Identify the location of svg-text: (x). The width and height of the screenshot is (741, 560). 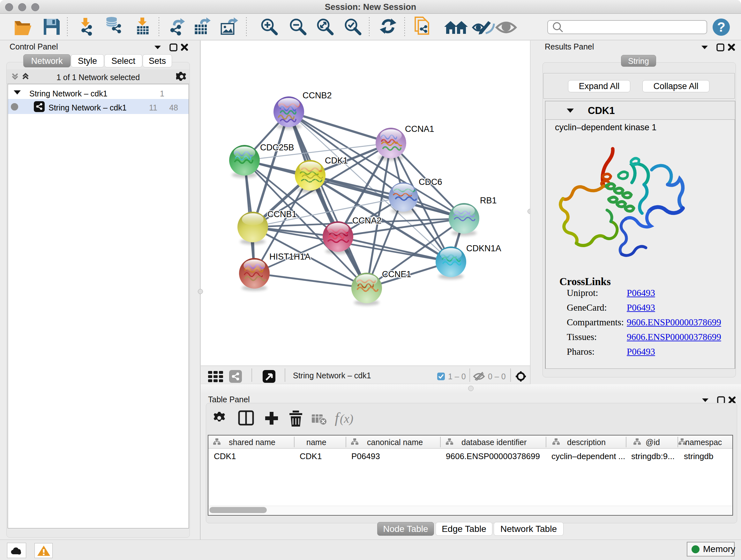
(347, 419).